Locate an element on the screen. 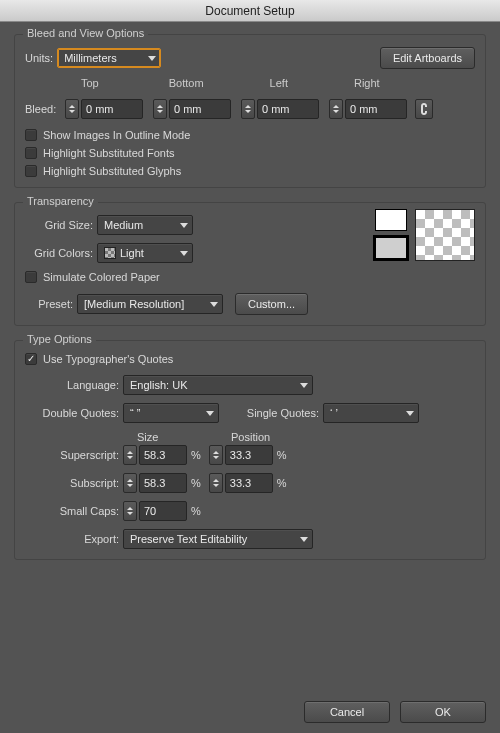 This screenshot has width=500, height=733. bleed-right-stepper: 0 mm is located at coordinates (368, 109).